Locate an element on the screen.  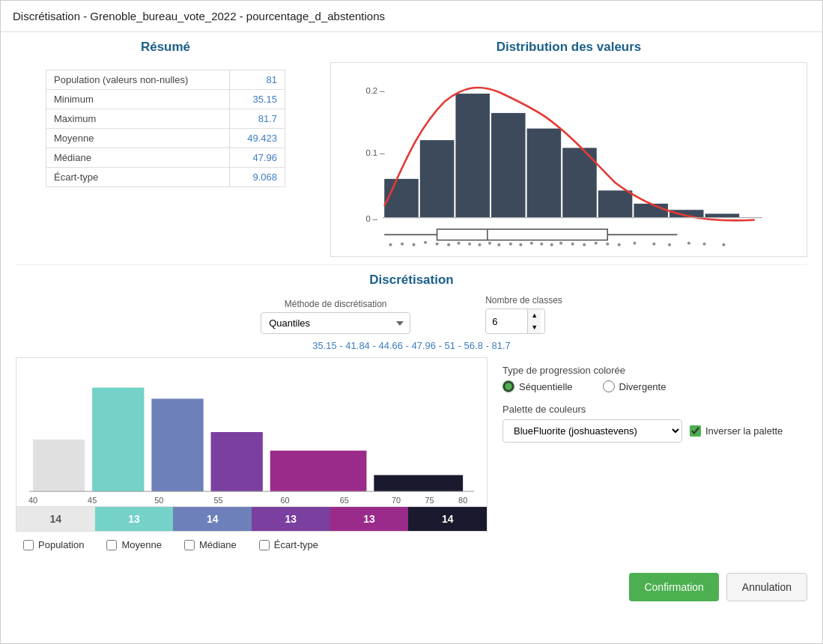
checkboxes-row: PopulationMoyenneMédianeÉcart-type is located at coordinates (252, 545).